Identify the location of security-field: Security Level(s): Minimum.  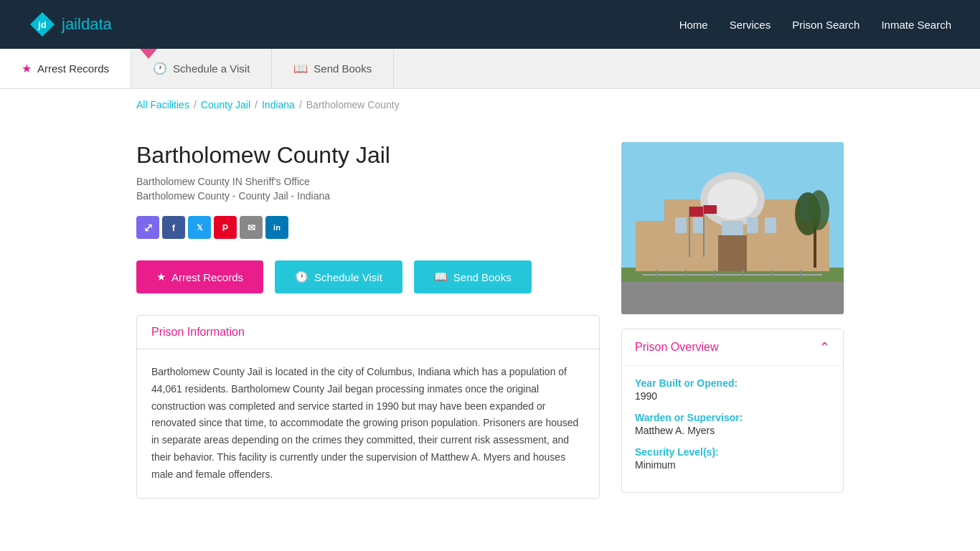
(732, 458).